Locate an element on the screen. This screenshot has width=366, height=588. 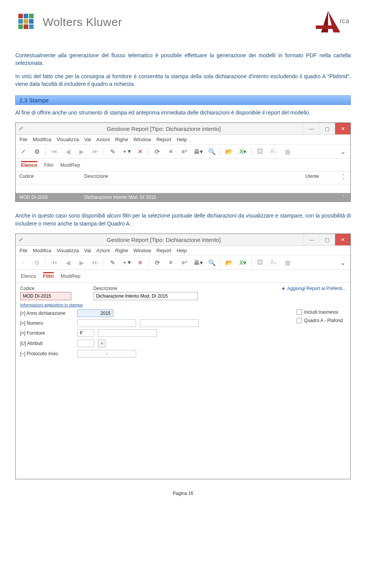
fornitore-label: [=] Fornitore is located at coordinates (47, 333).